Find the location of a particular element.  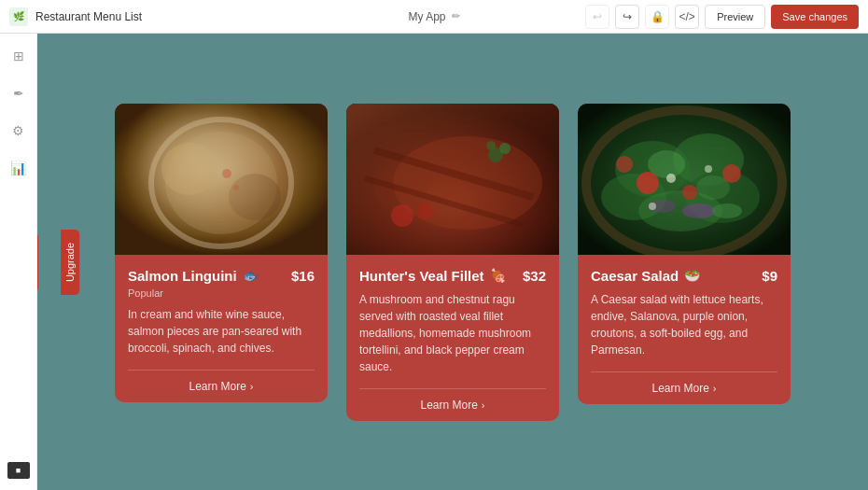

card-desc-salad: A Caesar salad with lettuce hearts, endi… is located at coordinates (684, 325).